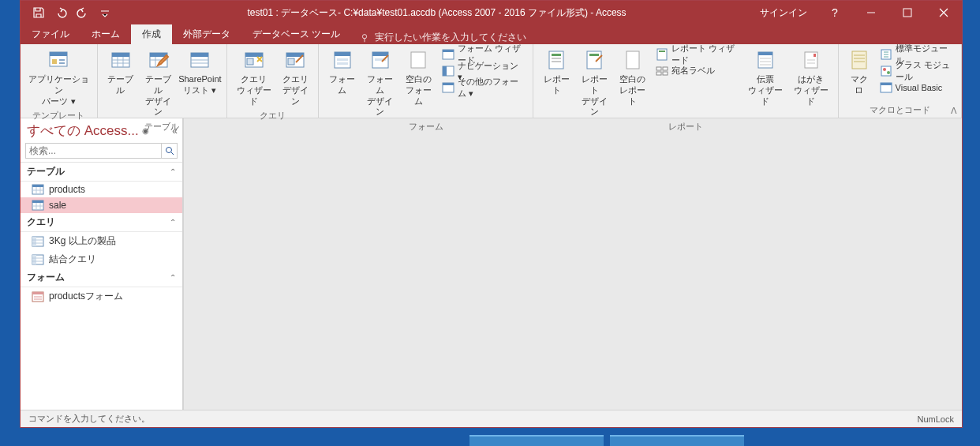 The height and width of the screenshot is (446, 980). What do you see at coordinates (207, 35) in the screenshot?
I see `tab-external-data: 外部データ` at bounding box center [207, 35].